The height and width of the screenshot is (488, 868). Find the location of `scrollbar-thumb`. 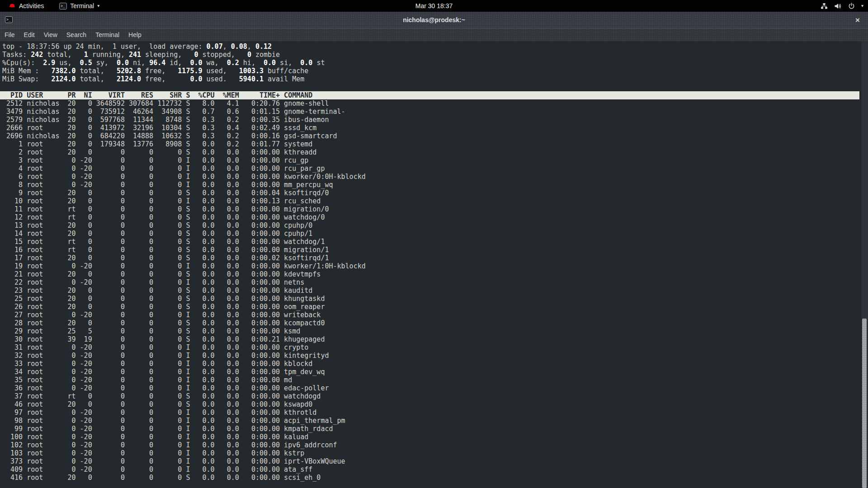

scrollbar-thumb is located at coordinates (864, 403).